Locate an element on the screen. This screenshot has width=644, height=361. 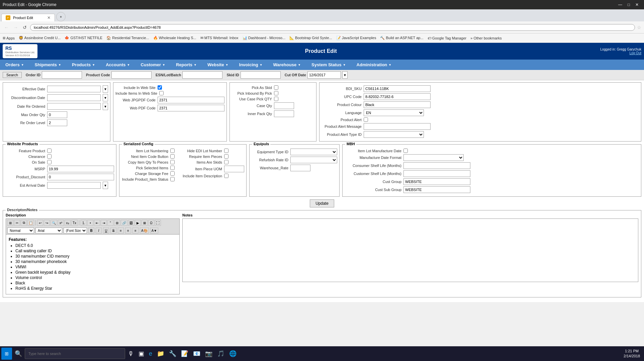
rte-align-center-btn: ≡ is located at coordinates (128, 231).